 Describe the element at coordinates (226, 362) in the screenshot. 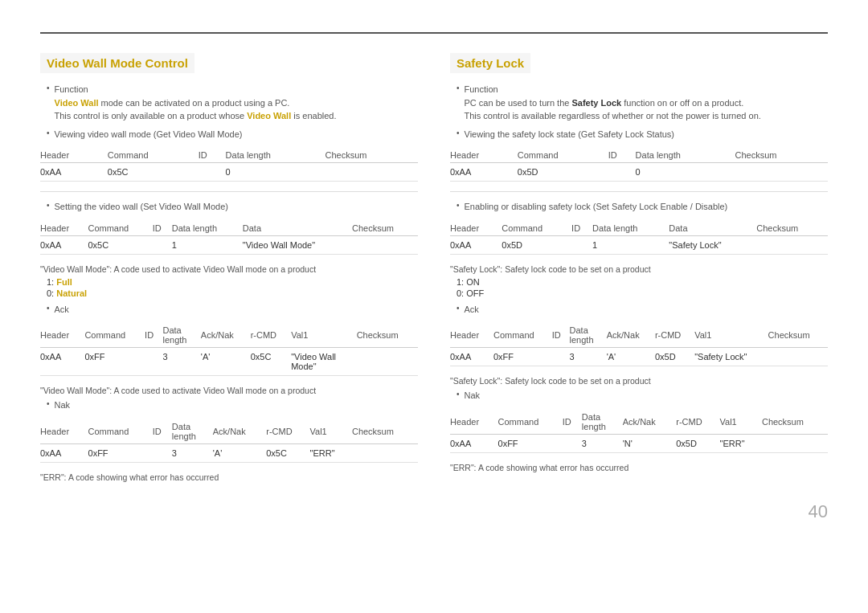

I see `left-ack-td-acknak: 'A'` at that location.